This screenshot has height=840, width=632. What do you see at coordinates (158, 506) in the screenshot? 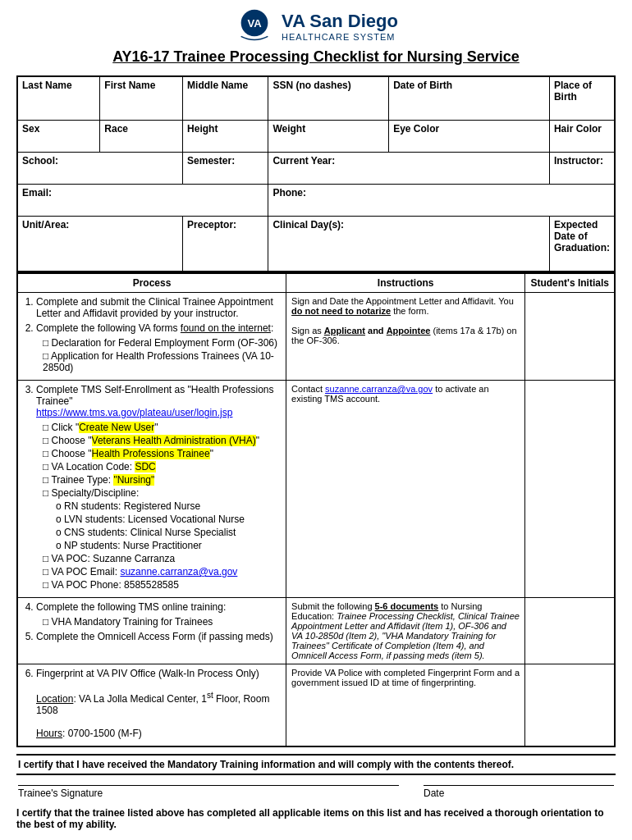
I see `tms-steps: Click "Create New User" Choose "Veterans…` at bounding box center [158, 506].